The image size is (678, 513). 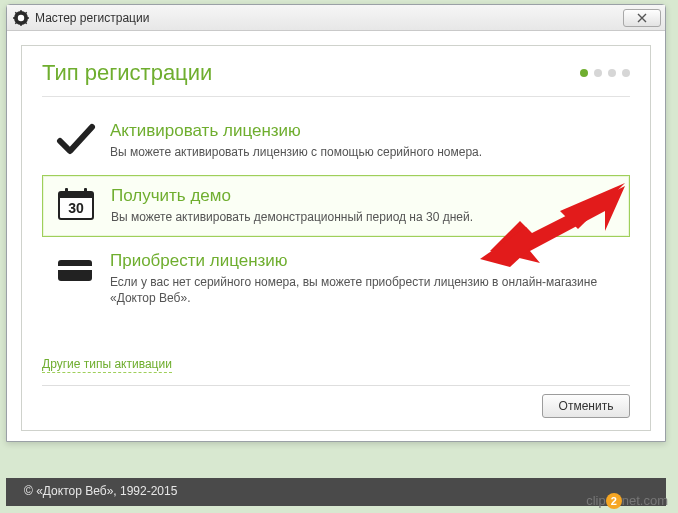 What do you see at coordinates (21, 18) in the screenshot?
I see `app-icon` at bounding box center [21, 18].